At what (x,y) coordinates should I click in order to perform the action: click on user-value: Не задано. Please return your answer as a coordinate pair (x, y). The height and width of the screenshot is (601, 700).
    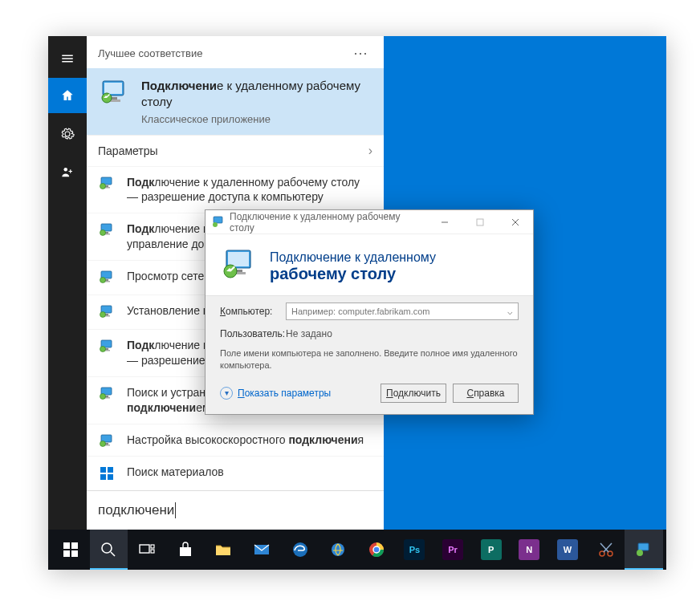
    Looking at the image, I should click on (309, 334).